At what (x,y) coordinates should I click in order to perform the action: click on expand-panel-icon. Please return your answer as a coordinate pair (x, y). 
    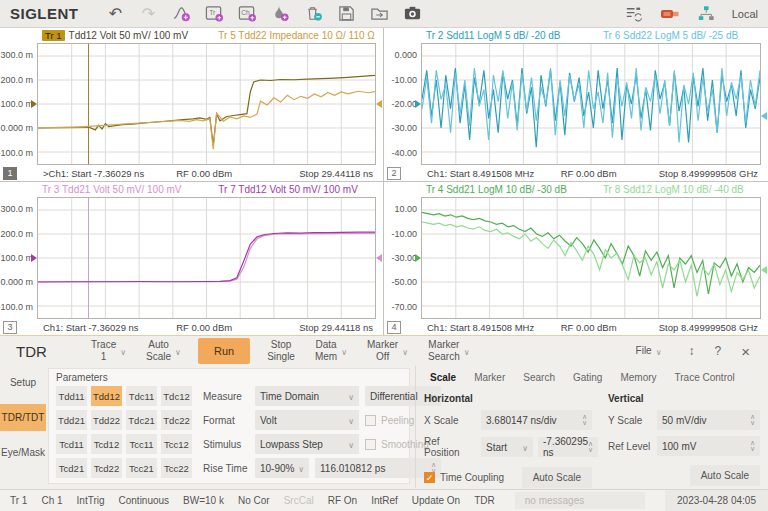
    Looking at the image, I should click on (692, 351).